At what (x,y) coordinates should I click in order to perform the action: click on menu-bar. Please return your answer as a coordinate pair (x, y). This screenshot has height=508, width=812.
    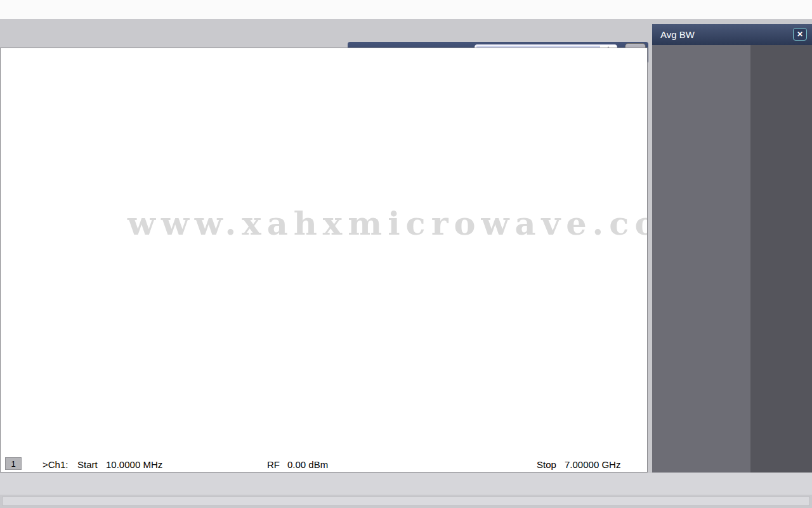
    Looking at the image, I should click on (406, 10).